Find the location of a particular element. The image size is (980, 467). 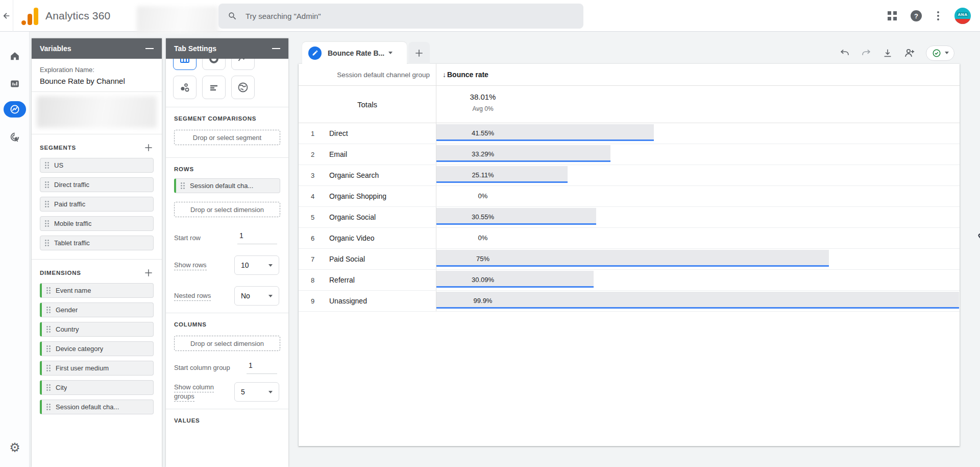

add-dimension-button is located at coordinates (149, 273).